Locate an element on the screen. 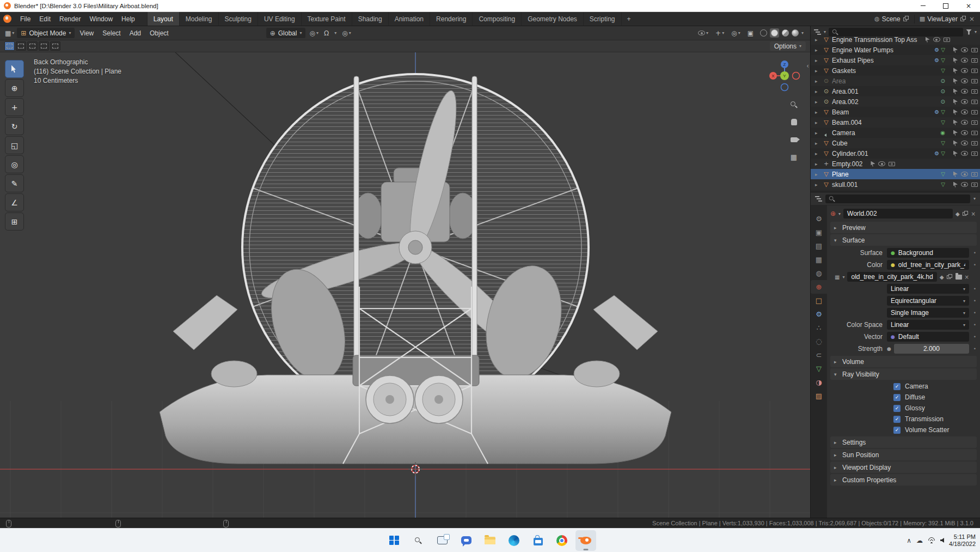  editor-type-icon: ▦ is located at coordinates (8, 33).